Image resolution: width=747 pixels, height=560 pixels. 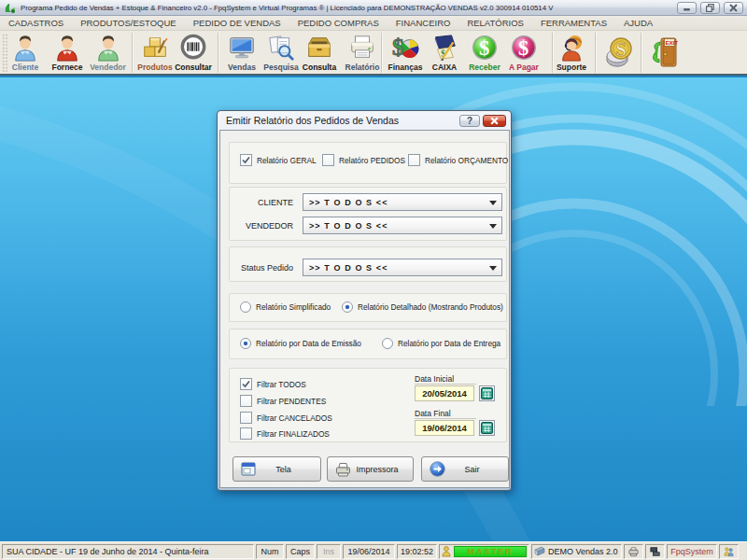 What do you see at coordinates (67, 47) in the screenshot?
I see `supplier-person-icon` at bounding box center [67, 47].